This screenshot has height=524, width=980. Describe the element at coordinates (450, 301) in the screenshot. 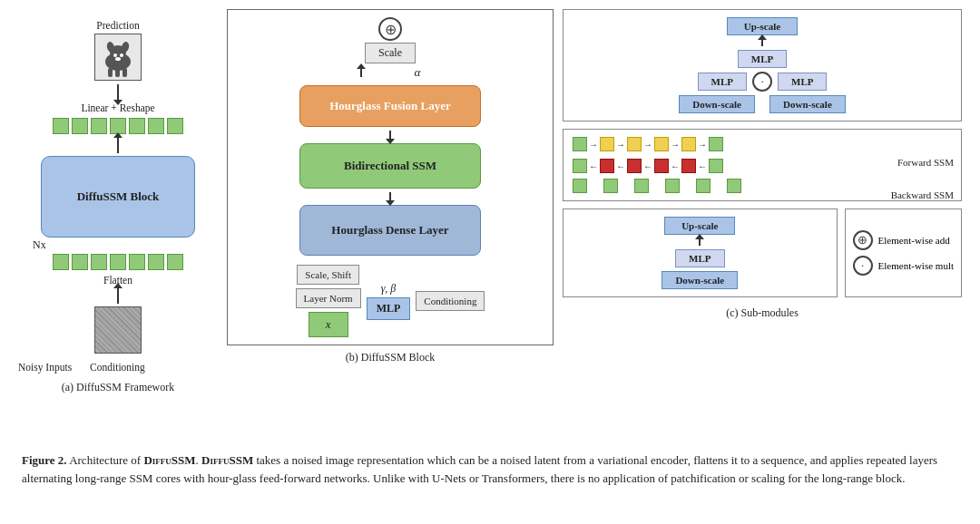

I see `conditioning-box: Conditioning` at that location.